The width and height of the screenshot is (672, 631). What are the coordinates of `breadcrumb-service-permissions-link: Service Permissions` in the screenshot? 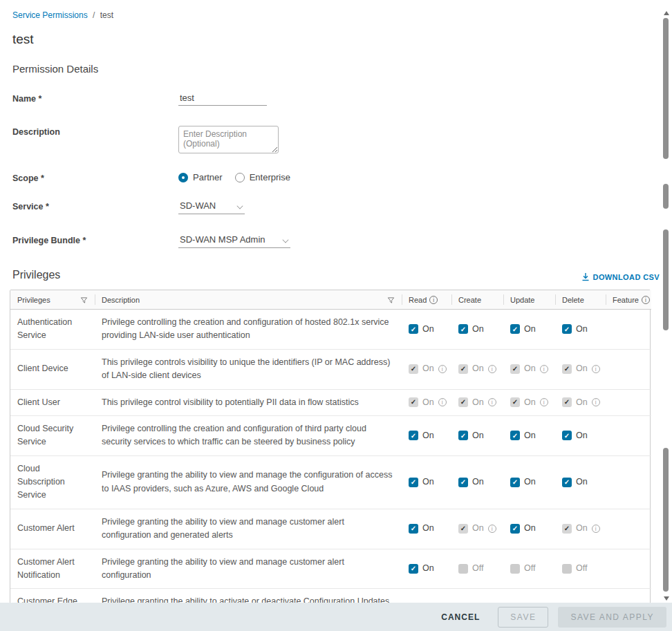 It's located at (50, 15).